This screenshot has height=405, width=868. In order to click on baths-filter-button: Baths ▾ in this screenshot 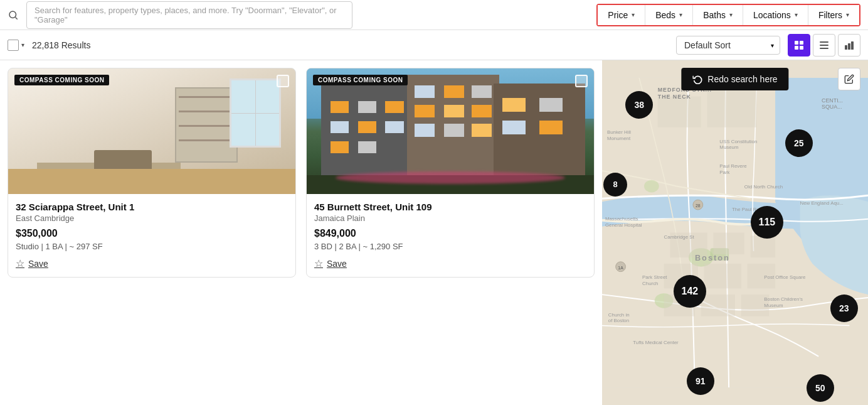, I will do `click(718, 15)`.